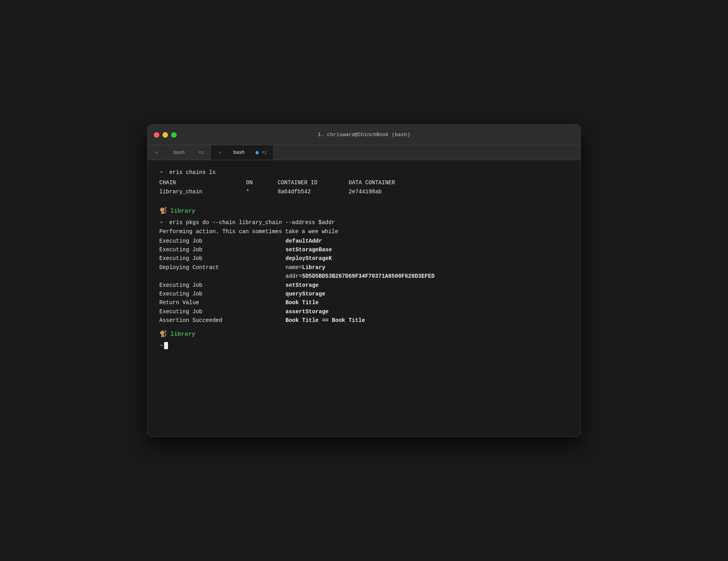 The height and width of the screenshot is (561, 728). What do you see at coordinates (398, 183) in the screenshot?
I see `col-data-container: DATA CONTAINER` at bounding box center [398, 183].